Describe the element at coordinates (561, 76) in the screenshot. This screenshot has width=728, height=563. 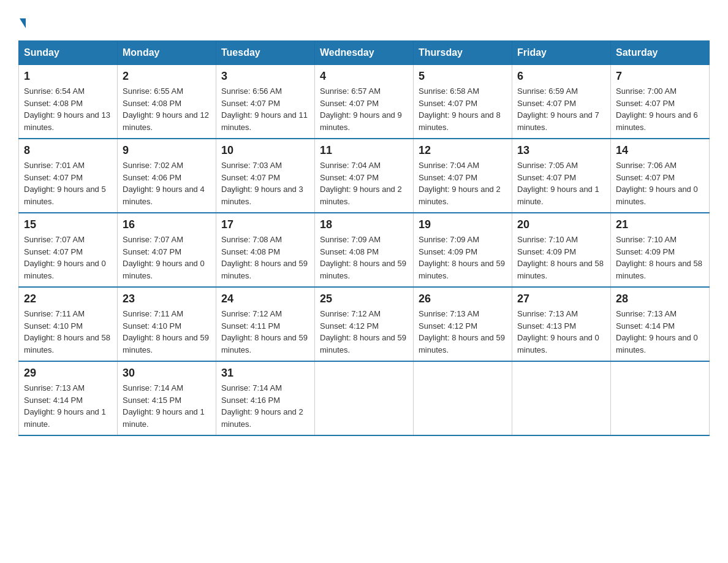
I see `day-number: 6` at that location.